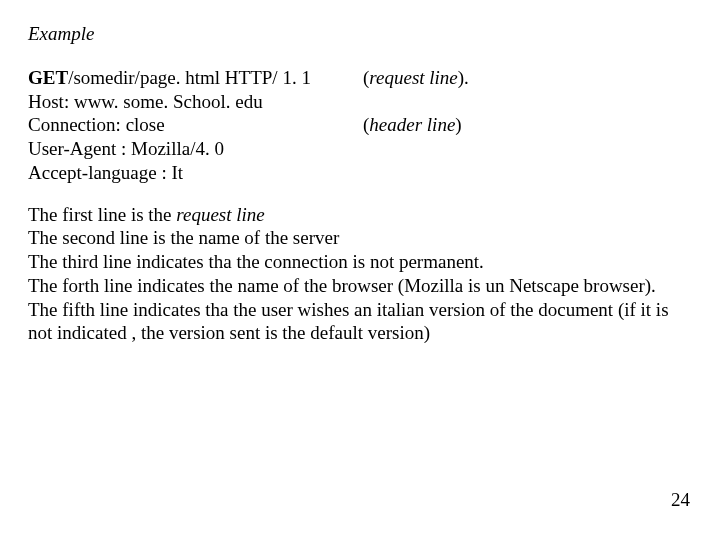 This screenshot has height=540, width=720. What do you see at coordinates (360, 34) in the screenshot?
I see `example-heading: Example` at bounding box center [360, 34].